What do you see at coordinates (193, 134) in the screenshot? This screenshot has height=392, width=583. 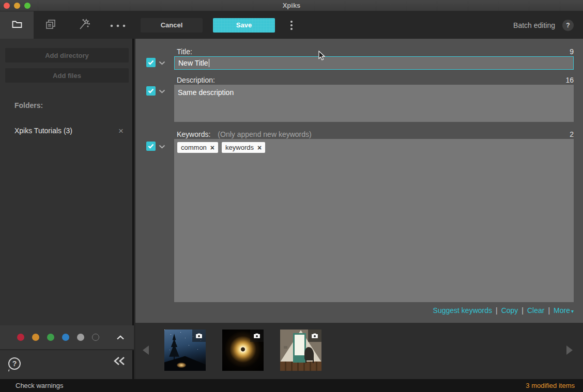 I see `keywords-label: Keywords:` at bounding box center [193, 134].